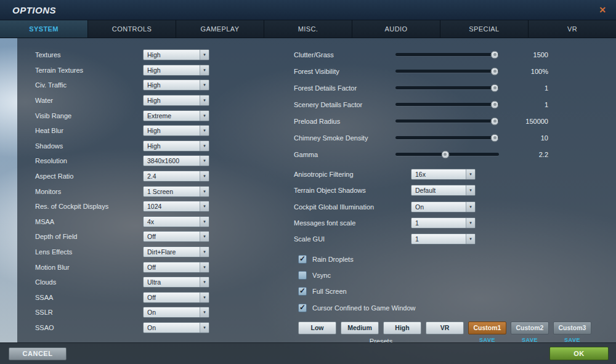 This screenshot has height=364, width=616. Describe the element at coordinates (352, 174) in the screenshot. I see `setting-label: Anisotropic Filtering` at that location.